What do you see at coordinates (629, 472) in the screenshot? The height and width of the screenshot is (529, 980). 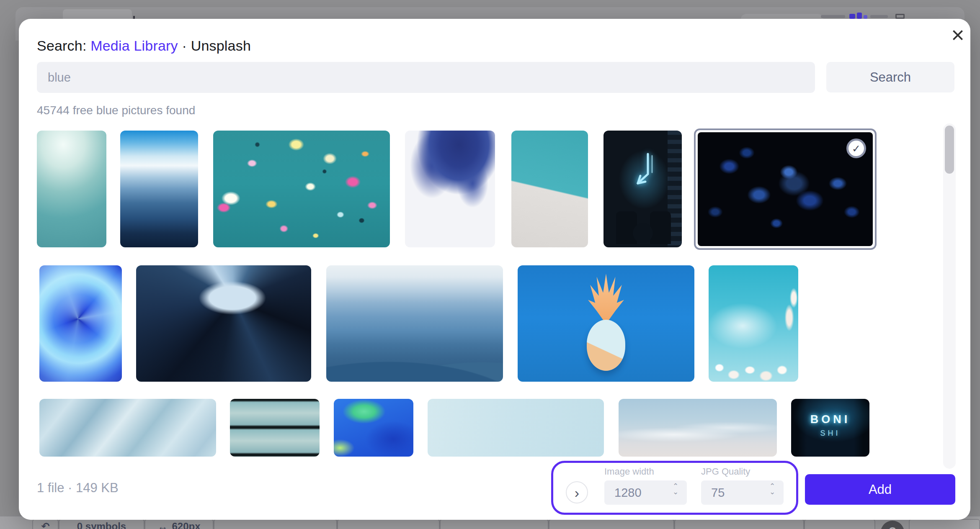 I see `image-width-label: Image width` at bounding box center [629, 472].